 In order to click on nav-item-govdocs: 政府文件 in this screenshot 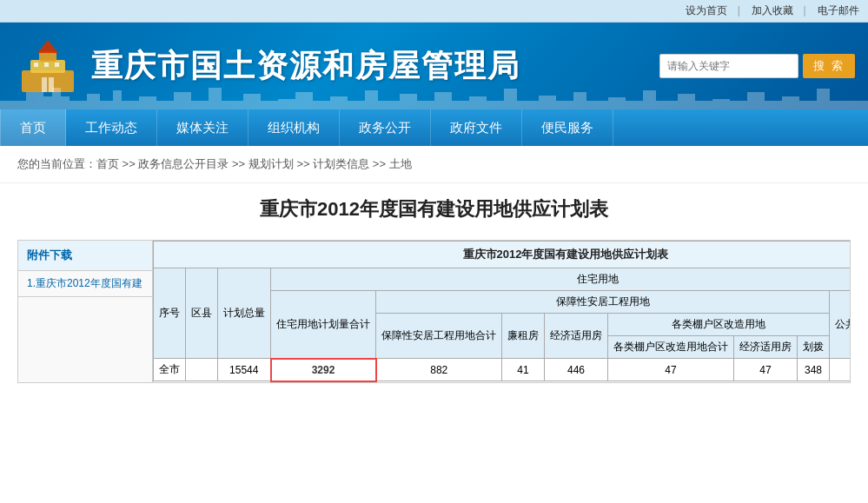, I will do `click(476, 128)`.